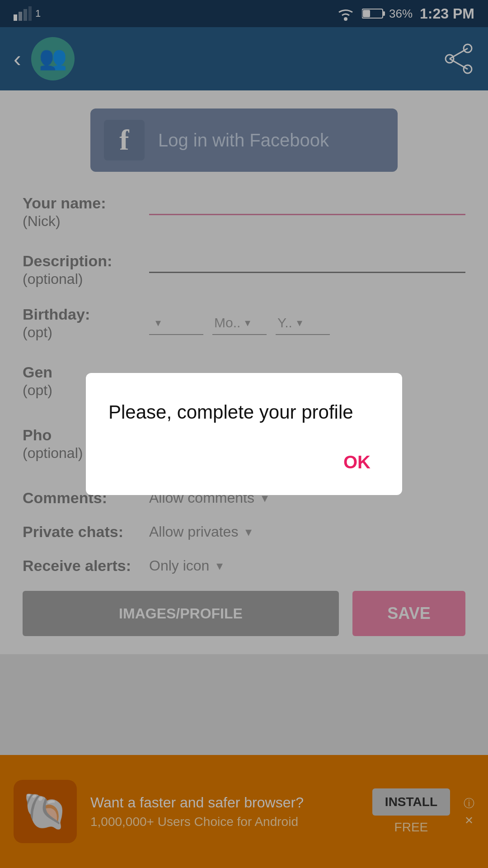  Describe the element at coordinates (244, 462) in the screenshot. I see `dialog-actions: OK` at that location.